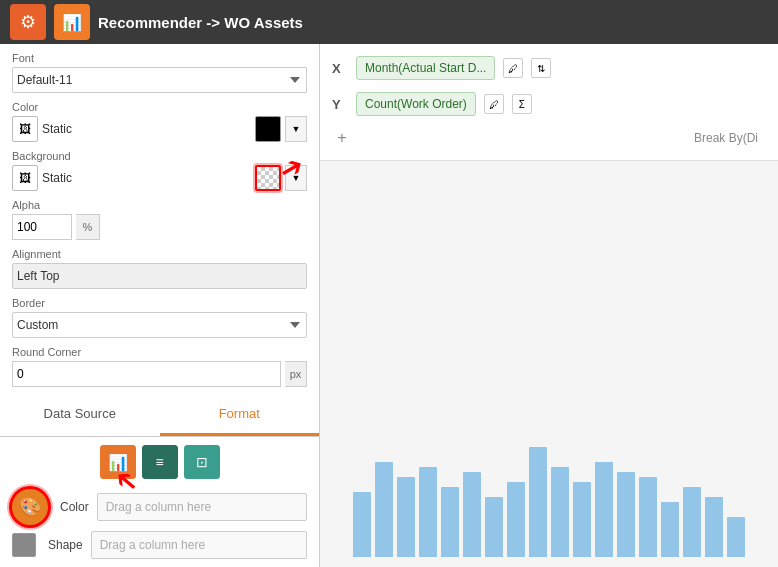  Describe the element at coordinates (146, 374) in the screenshot. I see `round-corner-input` at that location.